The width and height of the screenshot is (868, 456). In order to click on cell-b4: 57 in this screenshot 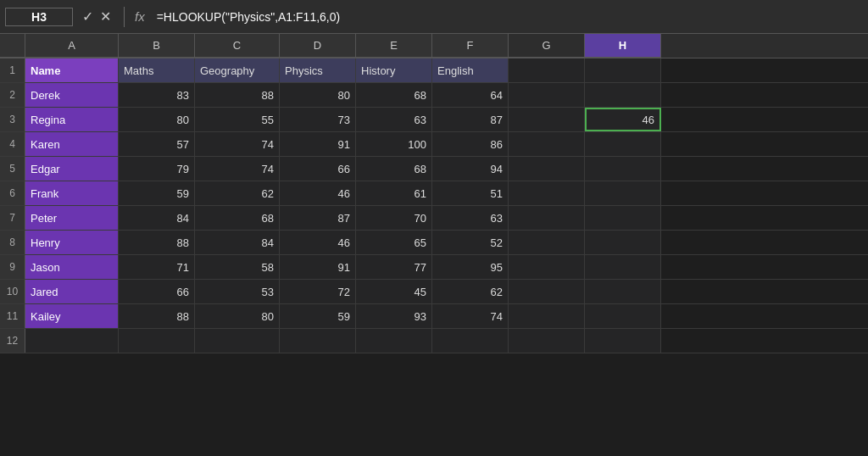, I will do `click(157, 144)`.